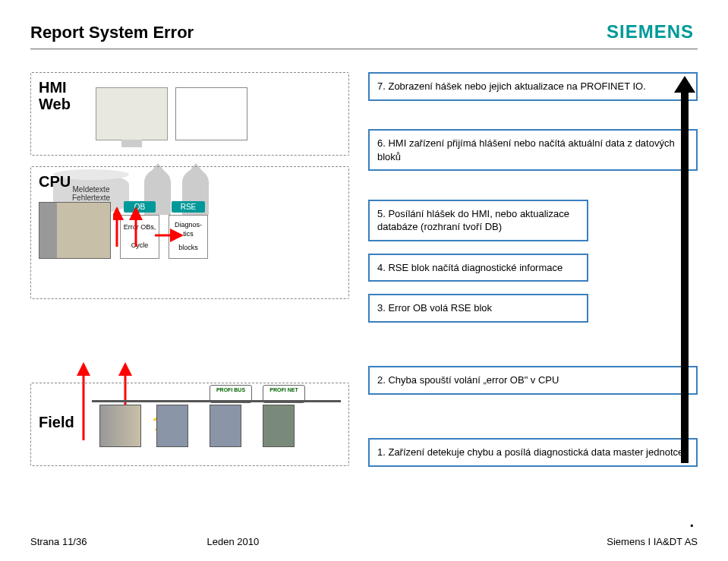 The height and width of the screenshot is (561, 728). What do you see at coordinates (650, 32) in the screenshot?
I see `siemens-logo: SIEMENS` at bounding box center [650, 32].